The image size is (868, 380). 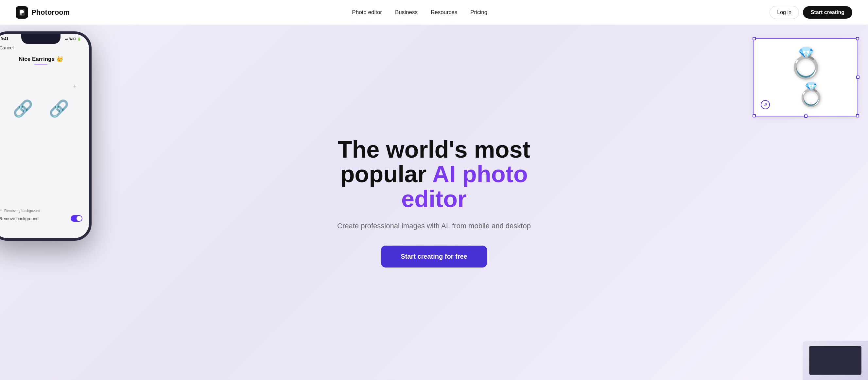 I want to click on removing-bg-label: Removing background, so click(x=22, y=211).